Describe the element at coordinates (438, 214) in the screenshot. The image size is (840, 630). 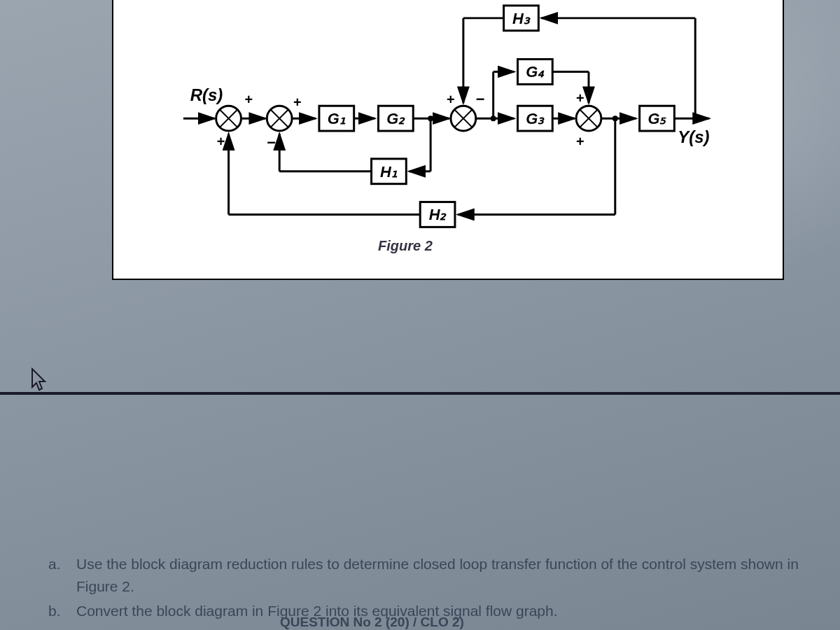
I see `svg-text: H₂` at that location.